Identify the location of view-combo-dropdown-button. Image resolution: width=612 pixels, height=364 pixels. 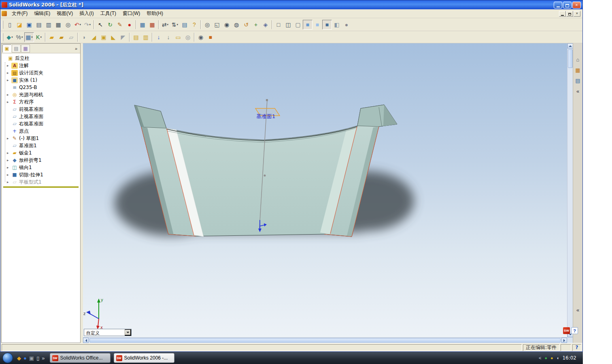
(128, 332).